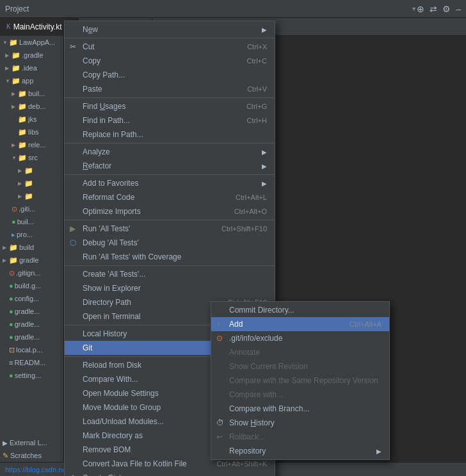  Describe the element at coordinates (110, 183) in the screenshot. I see `menu-addfav-label: Add to Favorites` at that location.